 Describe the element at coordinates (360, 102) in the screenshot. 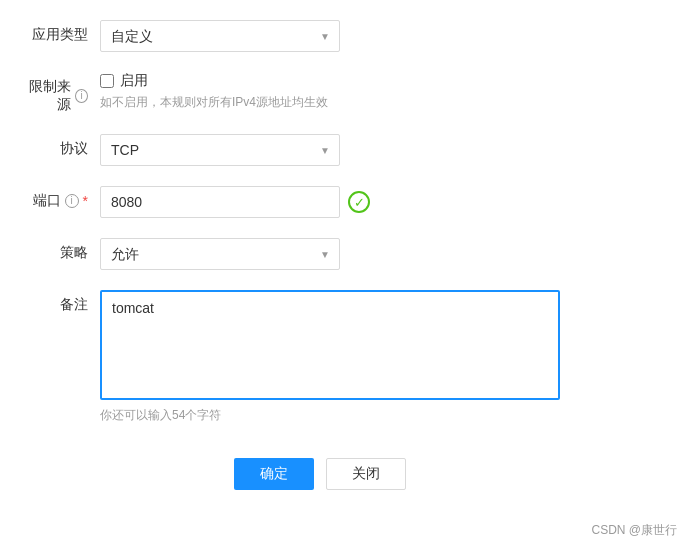

I see `limit-source-hint: 如不启用，本规则对所有IPv4源地址均生效` at that location.